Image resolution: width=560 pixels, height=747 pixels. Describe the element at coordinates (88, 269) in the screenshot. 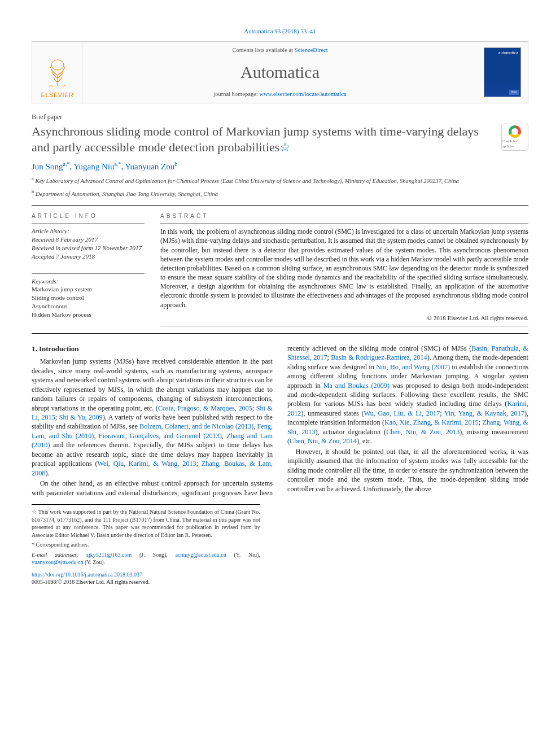

I see `article-info-column: ARTICLE INFO Article history: Received 8…` at that location.